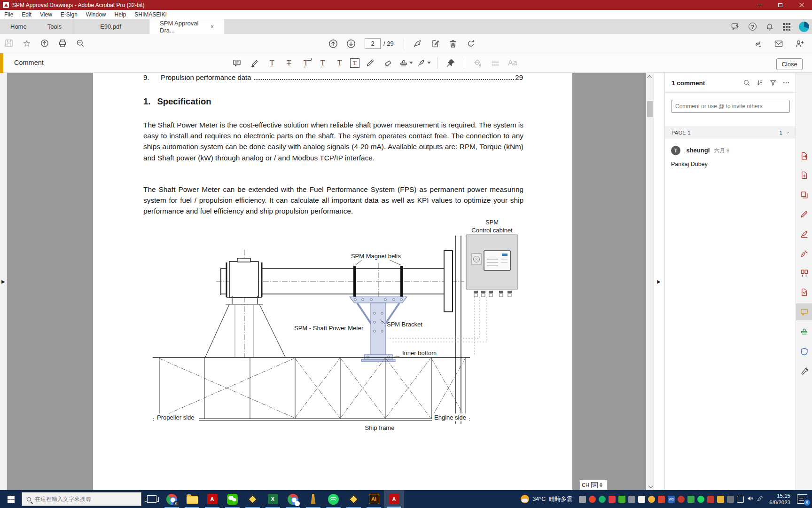 This screenshot has height=508, width=812. Describe the element at coordinates (82, 499) in the screenshot. I see `taskbar-search-box` at that location.